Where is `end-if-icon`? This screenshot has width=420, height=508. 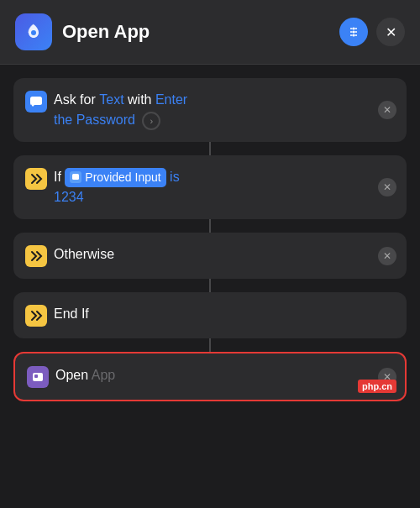 end-if-icon is located at coordinates (36, 316).